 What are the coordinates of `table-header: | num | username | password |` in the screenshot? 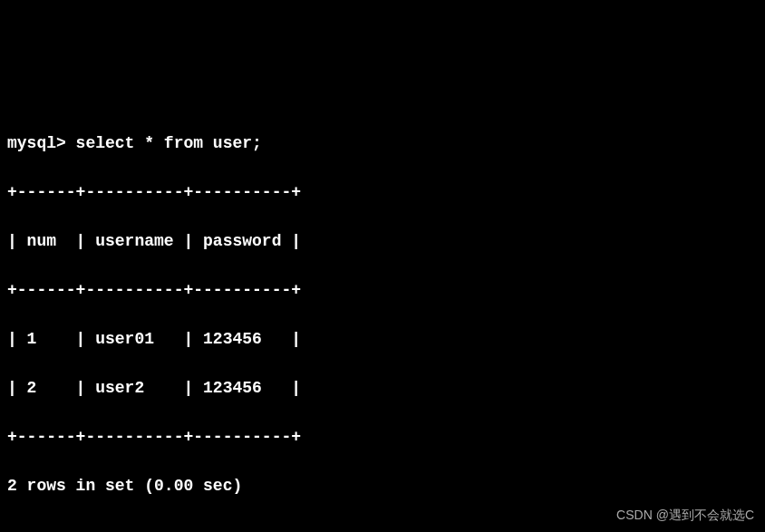 It's located at (382, 241).